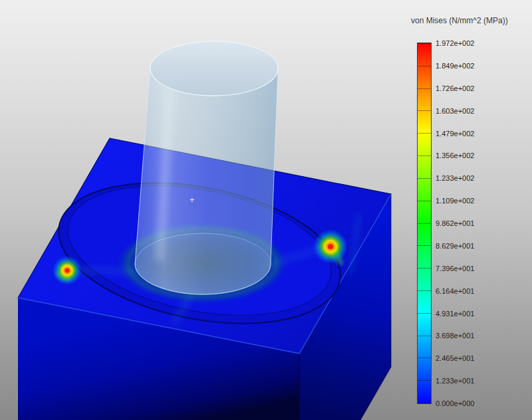  Describe the element at coordinates (469, 88) in the screenshot. I see `legend-tick-label: 1.726e+002` at that location.